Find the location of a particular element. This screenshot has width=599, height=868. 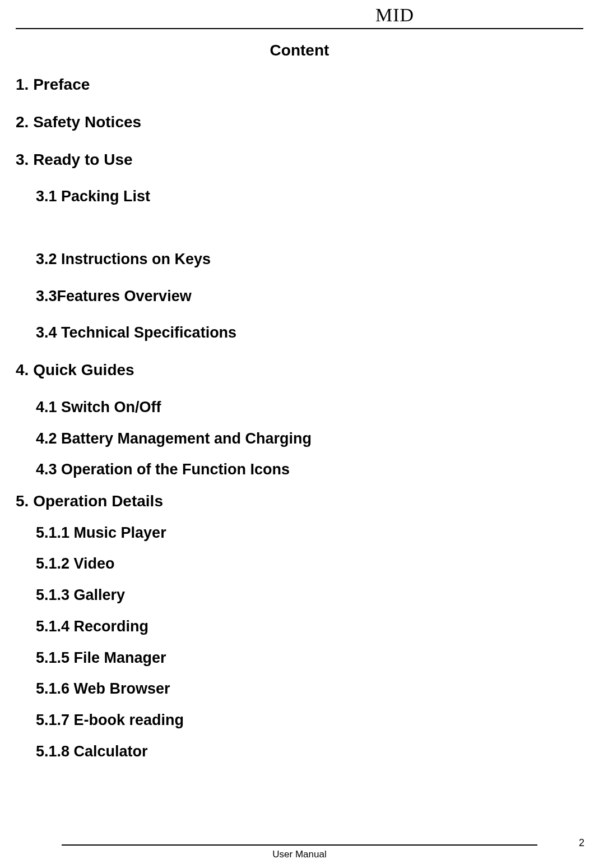

header-title: MID is located at coordinates (299, 15).